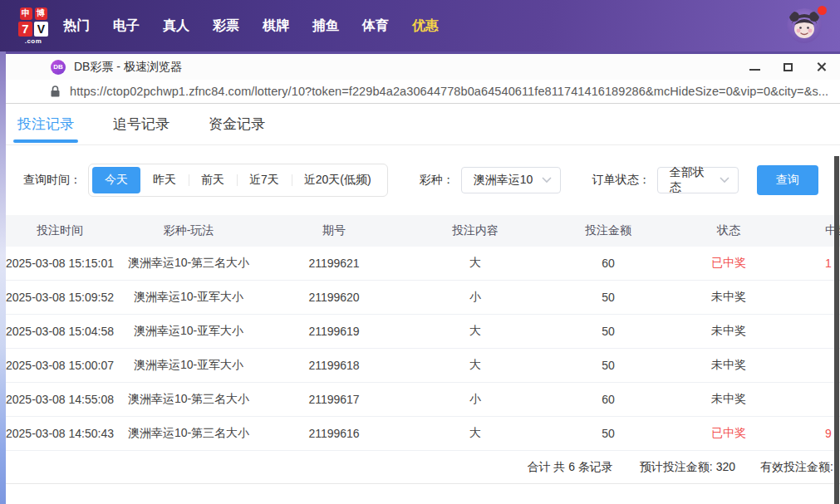 Image resolution: width=840 pixels, height=504 pixels. Describe the element at coordinates (688, 467) in the screenshot. I see `expected-bet-amount: 预计投注金额: 320` at that location.